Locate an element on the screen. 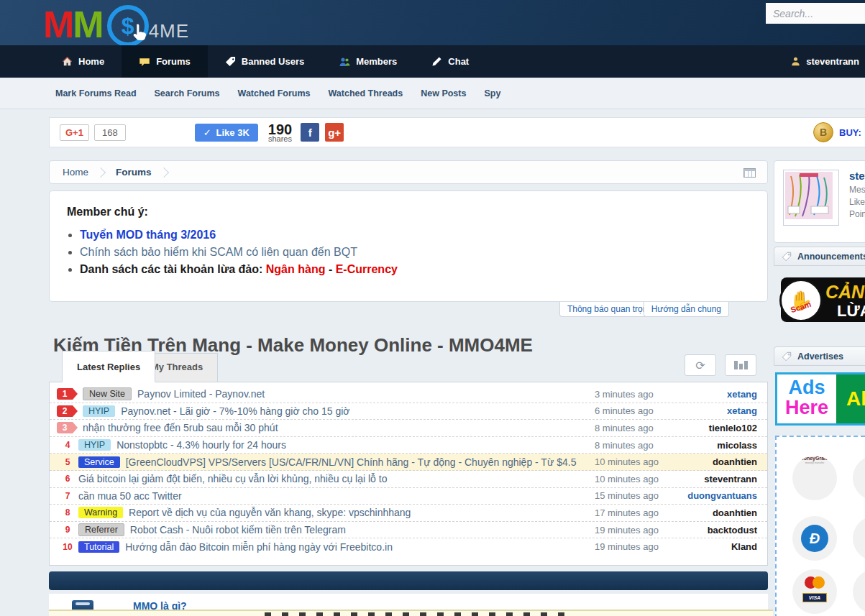 The image size is (865, 616). grid-view-icon is located at coordinates (749, 173).